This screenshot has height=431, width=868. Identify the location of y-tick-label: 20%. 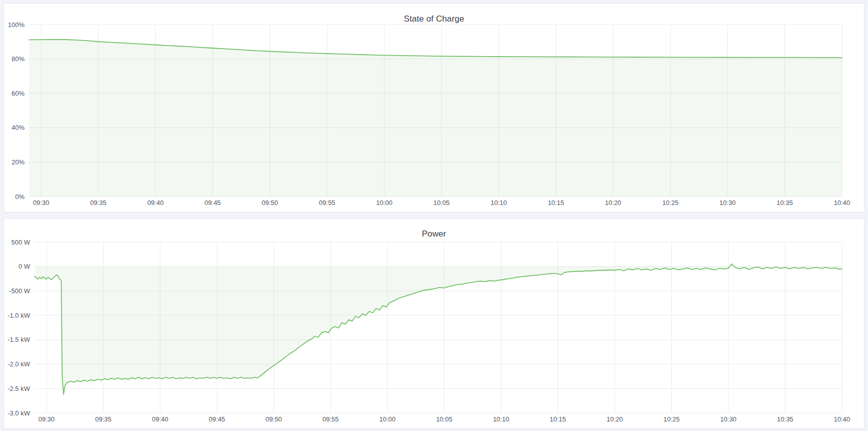
(18, 162).